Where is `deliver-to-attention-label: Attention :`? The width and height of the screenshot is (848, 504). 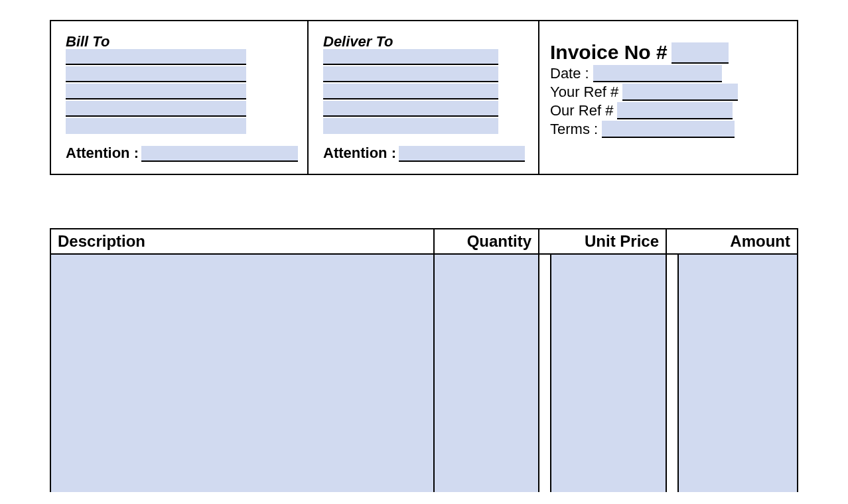
deliver-to-attention-label: Attention : is located at coordinates (360, 153).